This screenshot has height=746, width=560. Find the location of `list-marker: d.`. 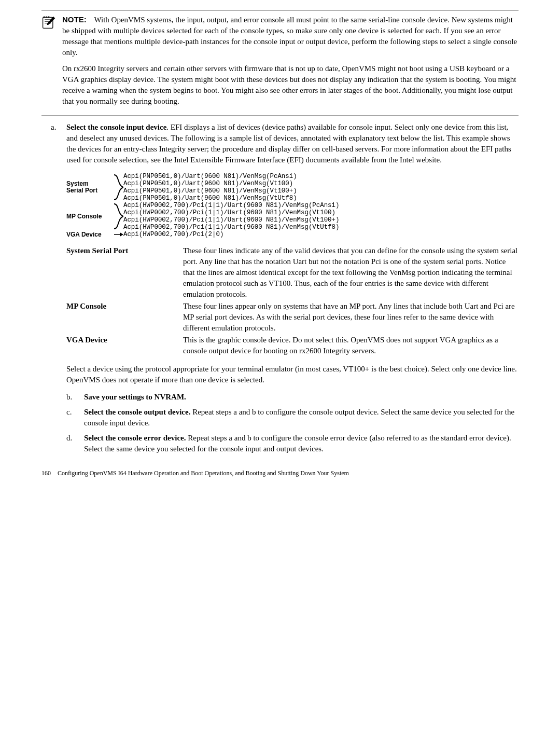

list-marker: d. is located at coordinates (75, 445).